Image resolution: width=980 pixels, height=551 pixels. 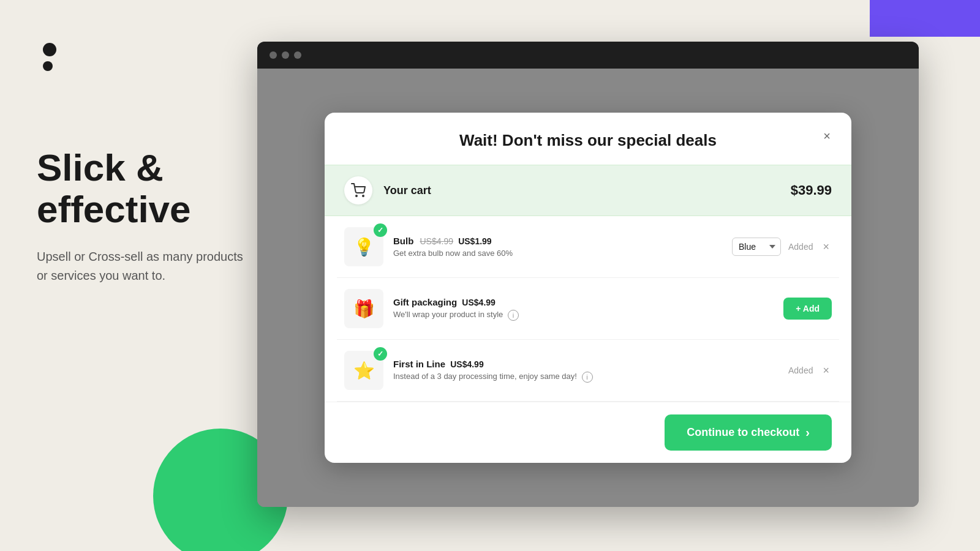 I want to click on bulb-new-price: US$1.99, so click(x=475, y=241).